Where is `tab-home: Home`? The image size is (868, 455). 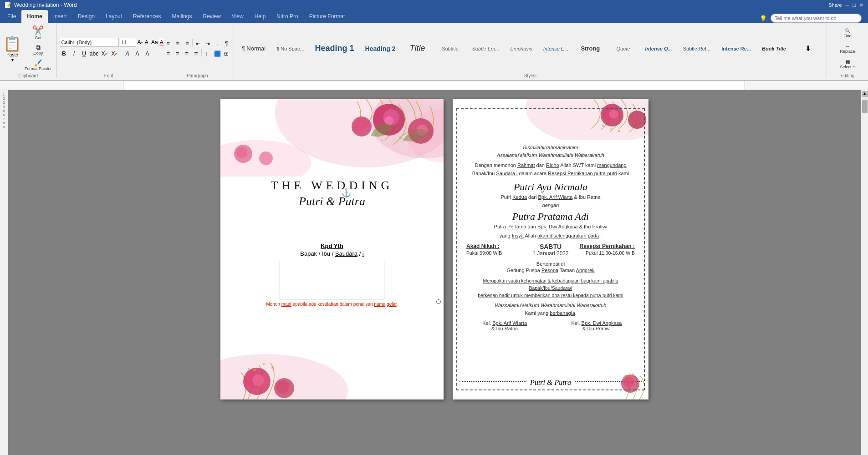
tab-home: Home is located at coordinates (35, 16).